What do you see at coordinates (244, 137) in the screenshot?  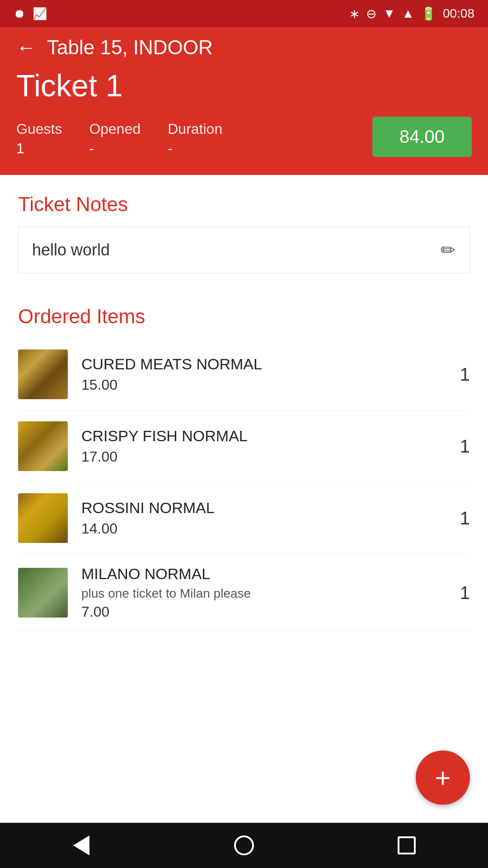 I see `header-meta: Guests 1 Opened - Duration - 84.00` at bounding box center [244, 137].